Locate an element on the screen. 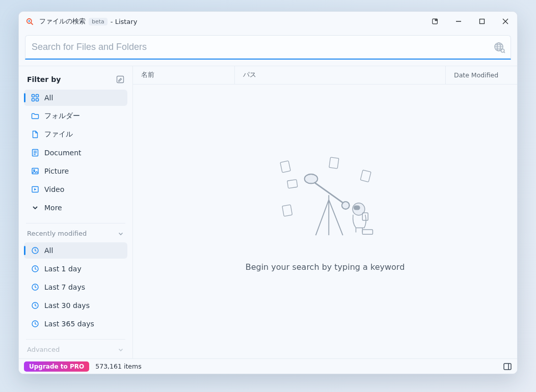 The image size is (536, 392). edit-filters-icon is located at coordinates (120, 79).